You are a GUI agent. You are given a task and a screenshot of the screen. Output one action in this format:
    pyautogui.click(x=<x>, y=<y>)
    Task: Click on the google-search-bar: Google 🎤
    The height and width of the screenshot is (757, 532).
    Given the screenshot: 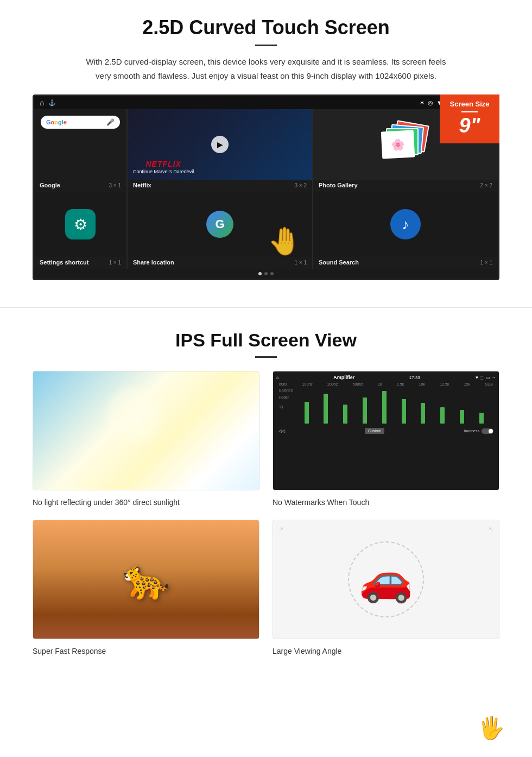 What is the action you would take?
    pyautogui.click(x=80, y=122)
    